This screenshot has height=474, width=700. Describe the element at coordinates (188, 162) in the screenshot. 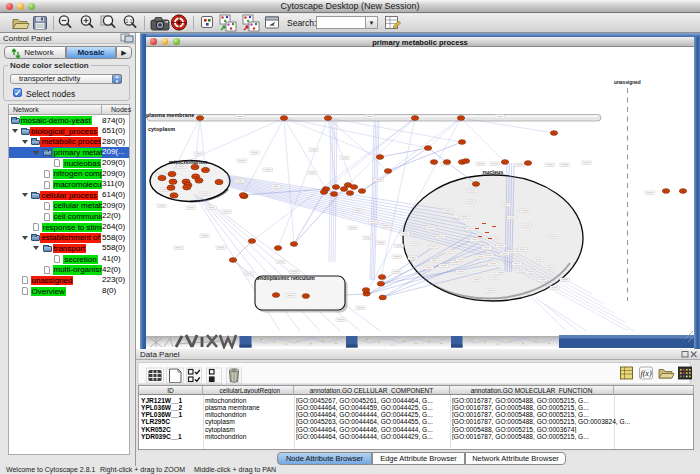

I see `svg-text: mitochondrion` at that location.